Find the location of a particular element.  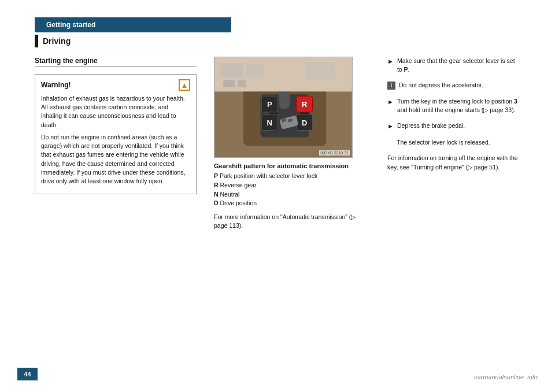

gear-p-bold: P is located at coordinates (406, 69).